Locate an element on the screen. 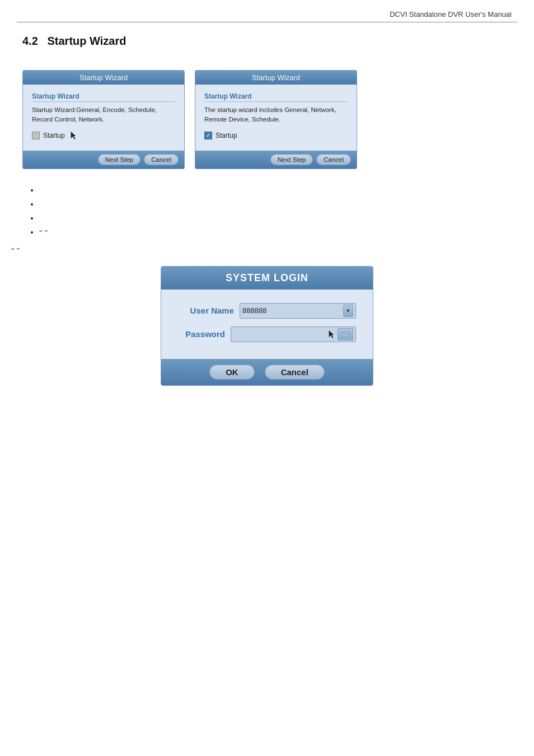 The height and width of the screenshot is (756, 534). wizard-right-cancel-btn: Cancel is located at coordinates (334, 160).